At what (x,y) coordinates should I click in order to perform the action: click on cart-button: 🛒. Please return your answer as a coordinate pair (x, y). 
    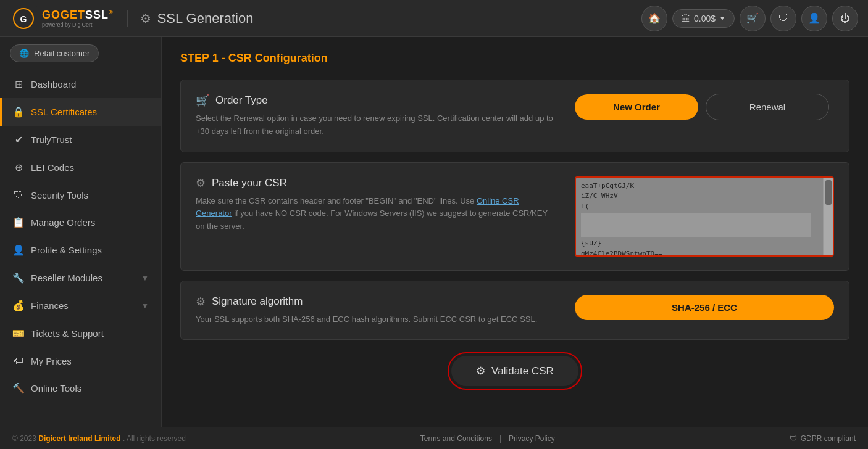
    Looking at the image, I should click on (753, 19).